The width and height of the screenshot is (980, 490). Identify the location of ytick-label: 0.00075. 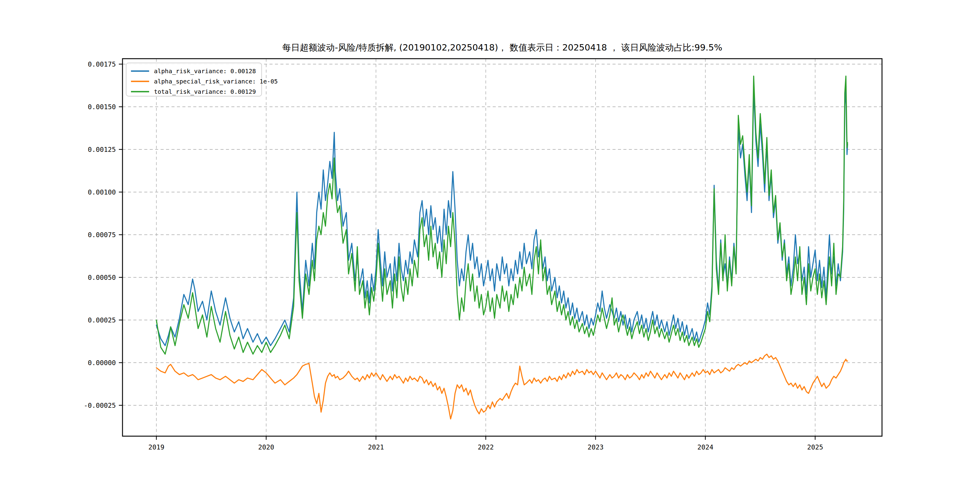
(102, 235).